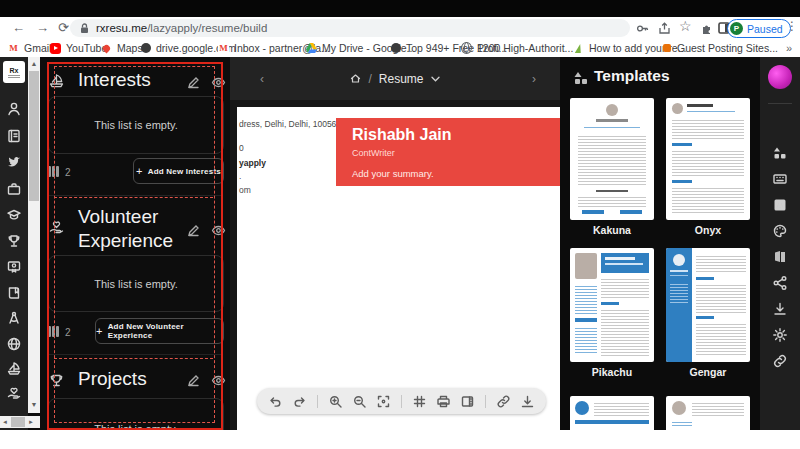  I want to click on education-cap-icon, so click(14, 215).